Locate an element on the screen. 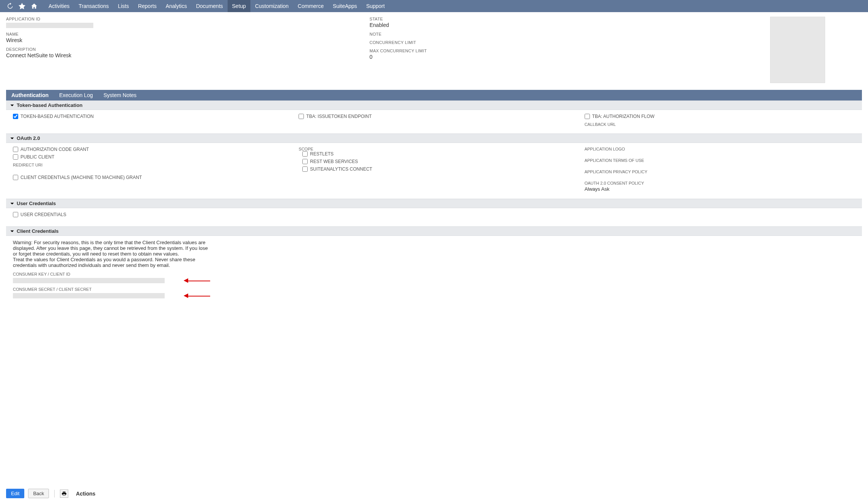 Image resolution: width=868 pixels, height=502 pixels. client-cred-grant-input is located at coordinates (16, 177).